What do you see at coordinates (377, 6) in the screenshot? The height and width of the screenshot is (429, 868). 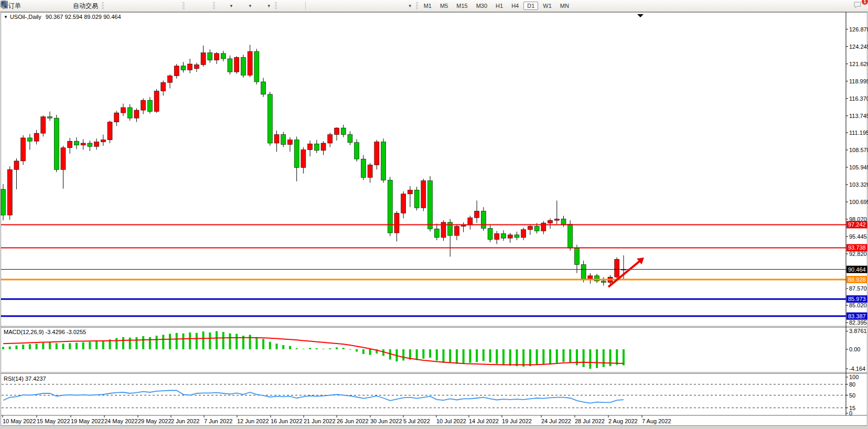 I see `text-button: A` at bounding box center [377, 6].